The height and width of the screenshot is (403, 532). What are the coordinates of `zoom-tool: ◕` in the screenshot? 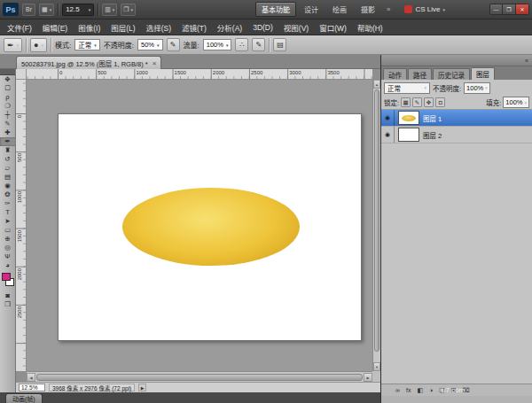 It's located at (8, 266).